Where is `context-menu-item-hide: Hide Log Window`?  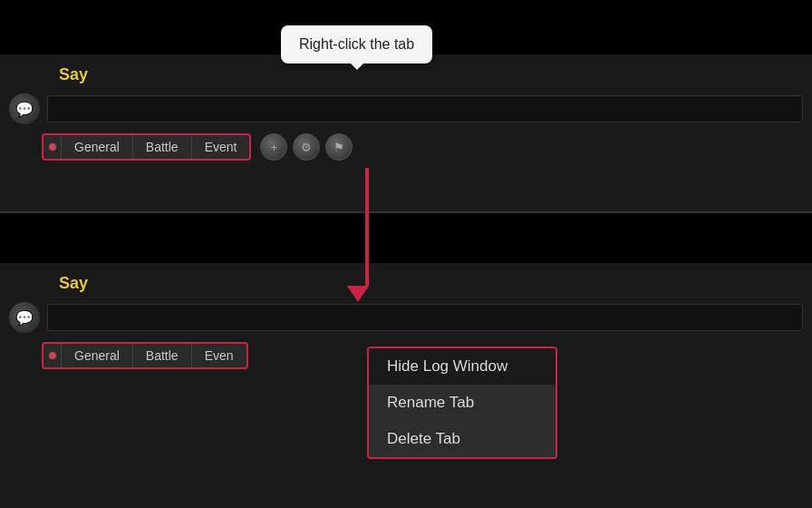
context-menu-item-hide: Hide Log Window is located at coordinates (462, 366).